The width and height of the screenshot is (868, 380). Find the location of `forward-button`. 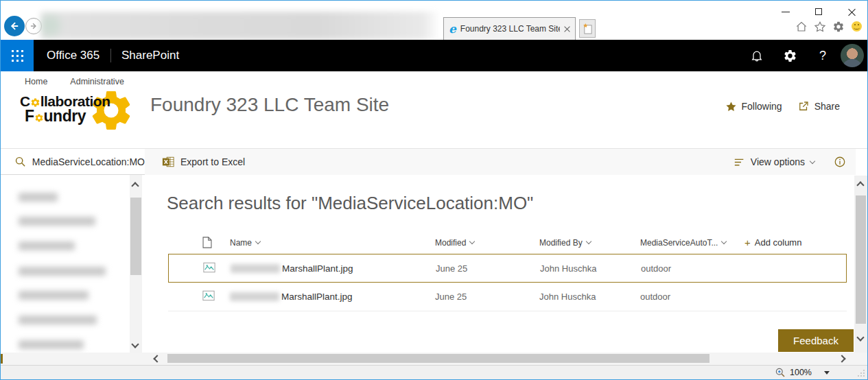

forward-button is located at coordinates (34, 26).